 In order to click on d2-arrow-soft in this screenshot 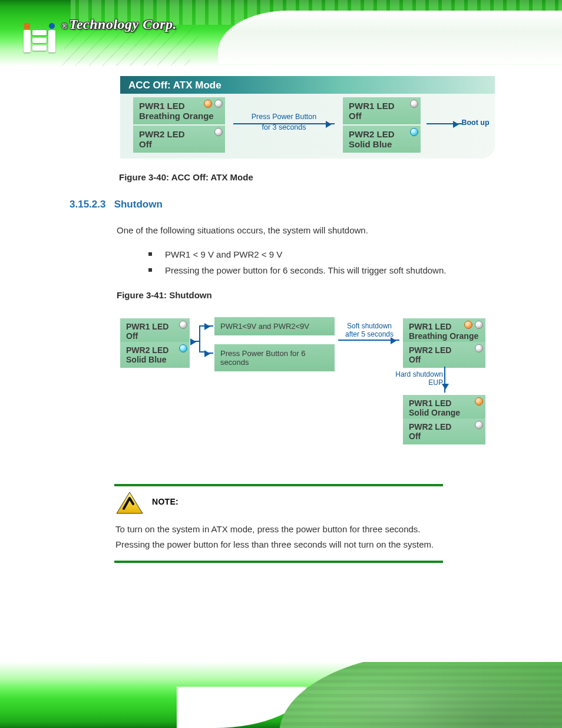, I will do `click(369, 340)`.